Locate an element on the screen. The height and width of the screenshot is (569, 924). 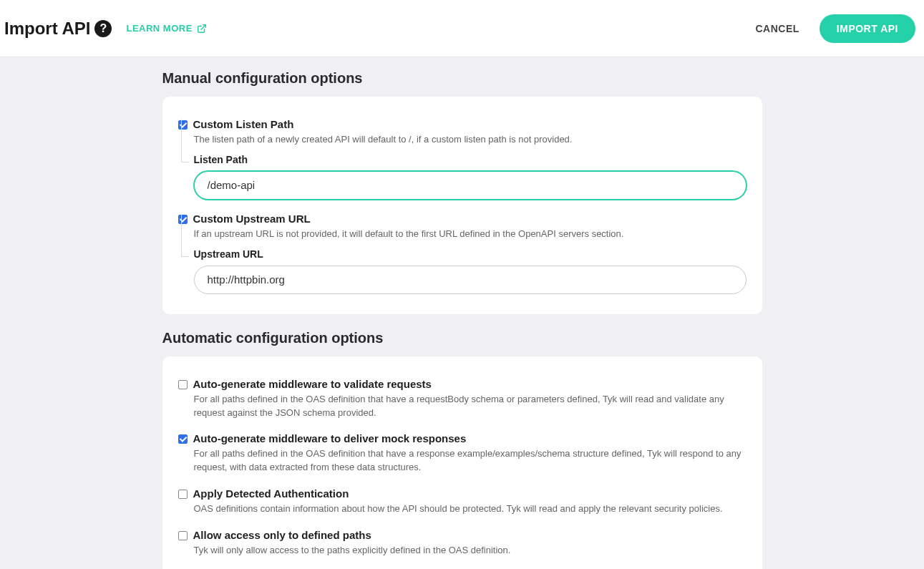
listen-path-input is located at coordinates (470, 185).